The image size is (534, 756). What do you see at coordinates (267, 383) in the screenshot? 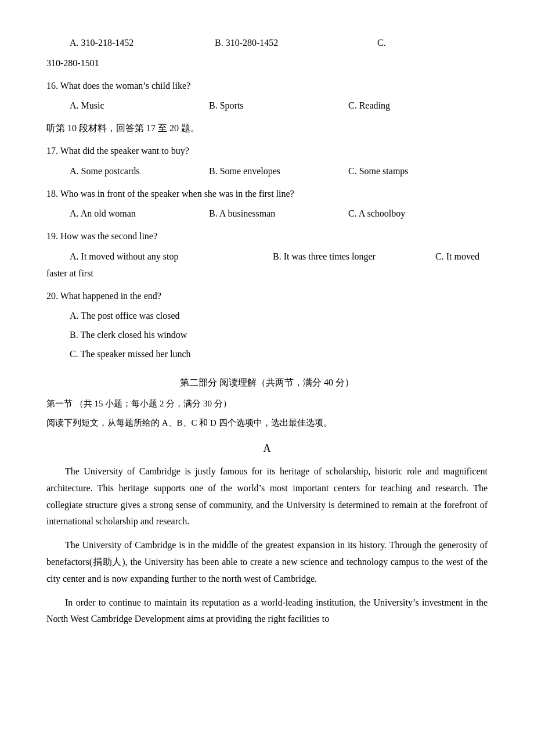
I see `section2-header: 第二部分 阅读理解（共两节，满分 40 分）` at bounding box center [267, 383].